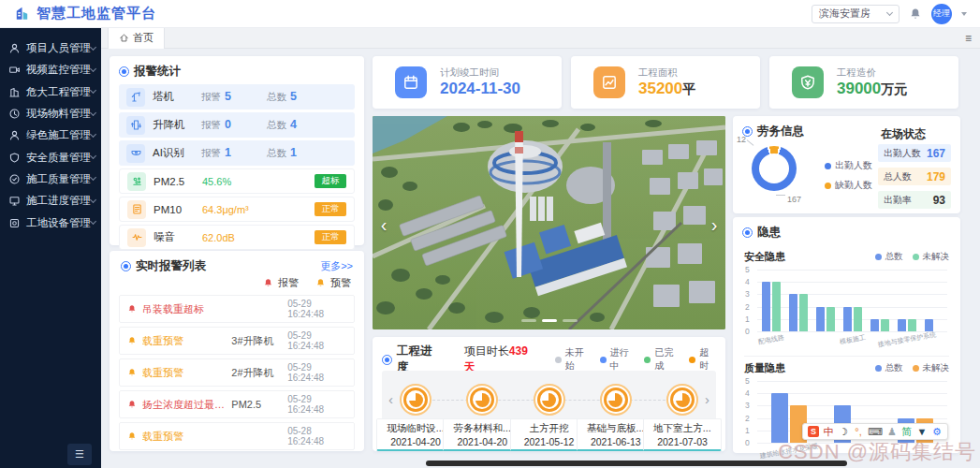 Image resolution: width=980 pixels, height=468 pixels. What do you see at coordinates (237, 404) in the screenshot?
I see `alarm-list-row: 扬尘浓度超过最大...PM2.505-29 16:24:48` at bounding box center [237, 404].